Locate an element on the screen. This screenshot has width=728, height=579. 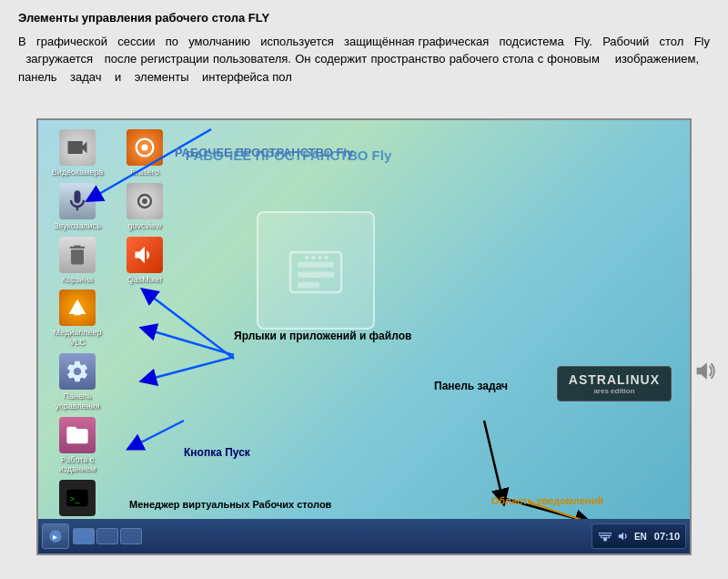
virtual-desktops is located at coordinates (107, 536).